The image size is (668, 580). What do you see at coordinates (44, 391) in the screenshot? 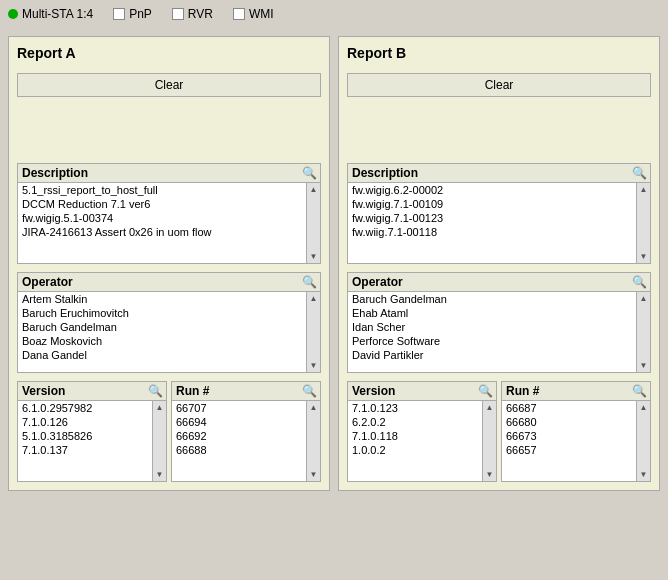
I see `report-a-version-label: Version` at bounding box center [44, 391].